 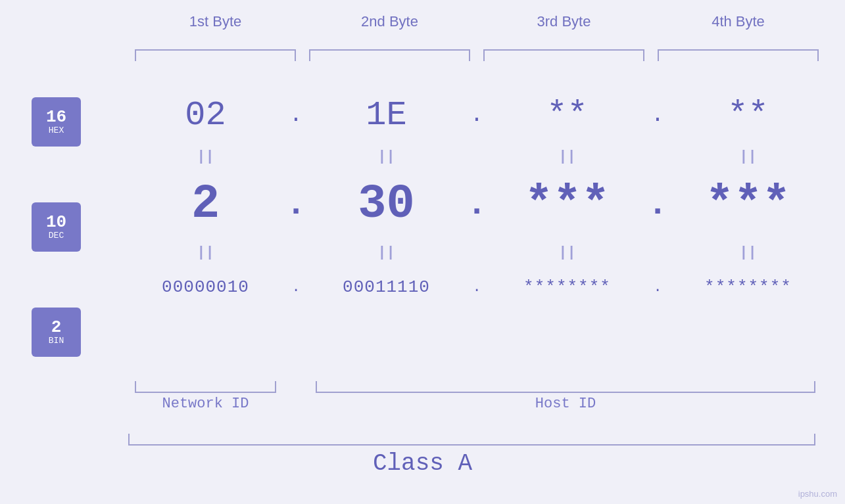 What do you see at coordinates (567, 252) in the screenshot?
I see `eq2-b3: ||` at bounding box center [567, 252].